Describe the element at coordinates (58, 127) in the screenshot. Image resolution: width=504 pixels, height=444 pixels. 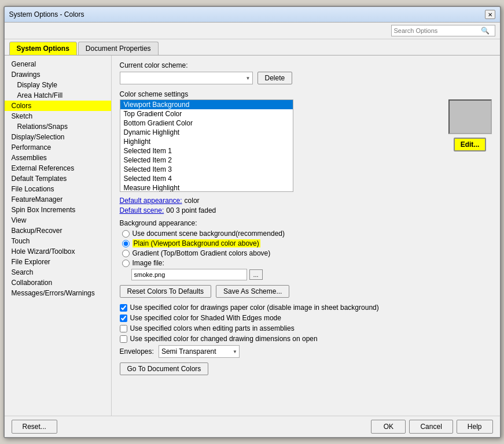
I see `sidebar-item-relations-snaps: Relations/Snaps` at that location.